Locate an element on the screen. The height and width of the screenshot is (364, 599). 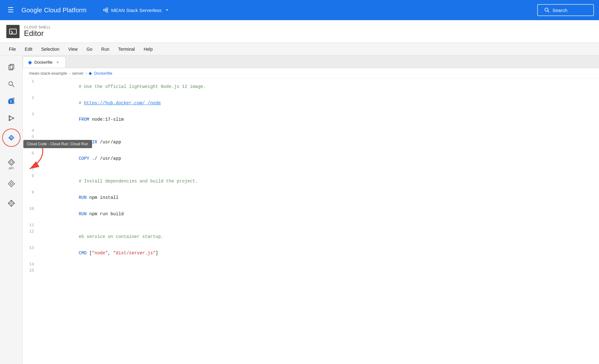
table-row: 14 is located at coordinates (311, 264).